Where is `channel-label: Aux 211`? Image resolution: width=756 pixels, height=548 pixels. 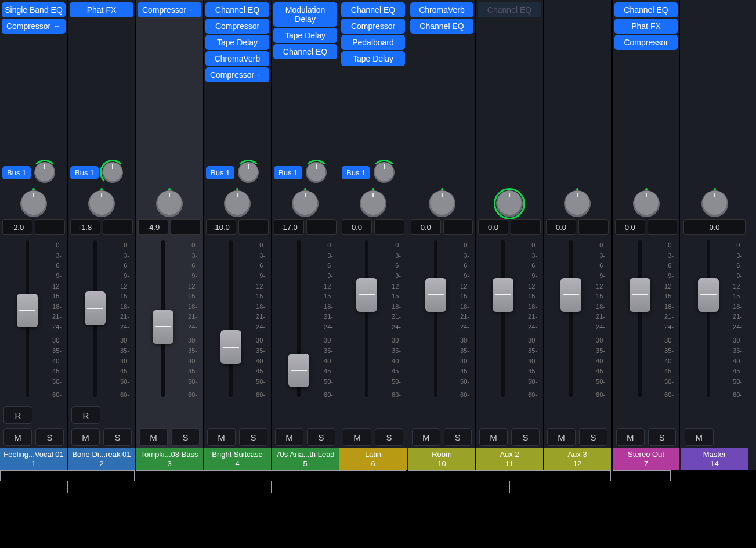 channel-label: Aux 211 is located at coordinates (509, 459).